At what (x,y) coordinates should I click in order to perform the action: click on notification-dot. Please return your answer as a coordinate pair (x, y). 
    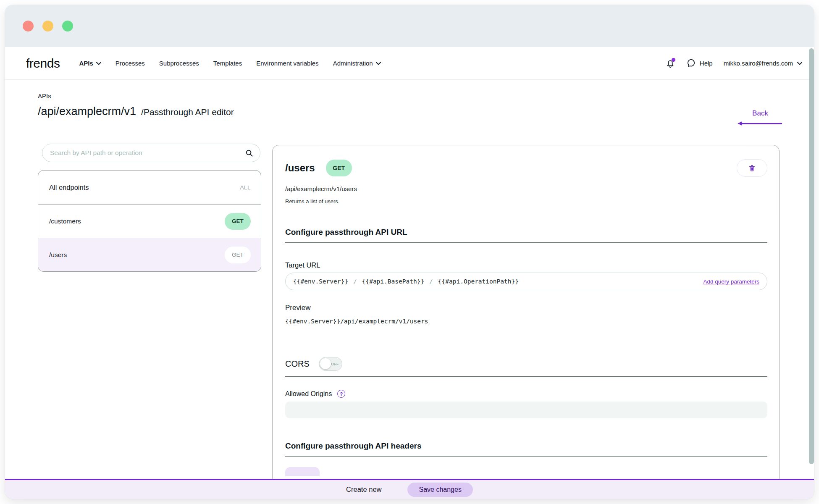
    Looking at the image, I should click on (674, 60).